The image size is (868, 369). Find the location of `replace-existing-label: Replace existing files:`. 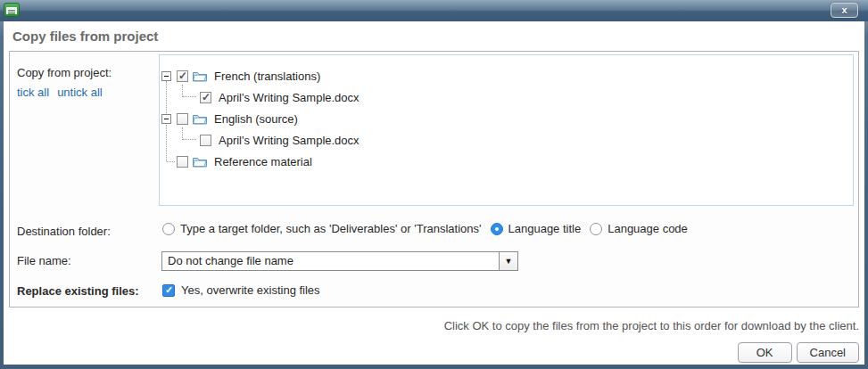

replace-existing-label: Replace existing files: is located at coordinates (79, 291).